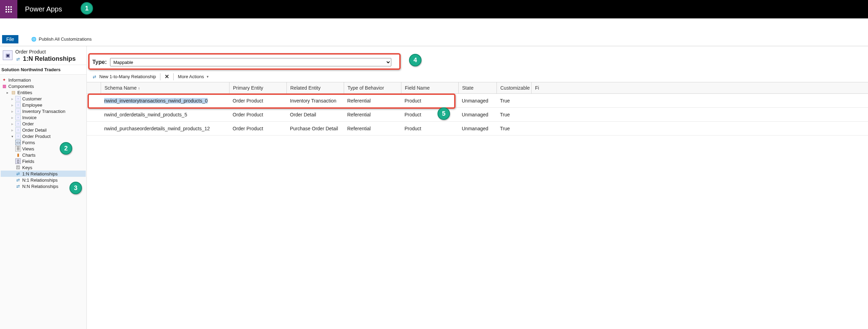  Describe the element at coordinates (43, 111) in the screenshot. I see `tree-entity-inventory-transaction: ▹▫Inventory Transaction` at that location.